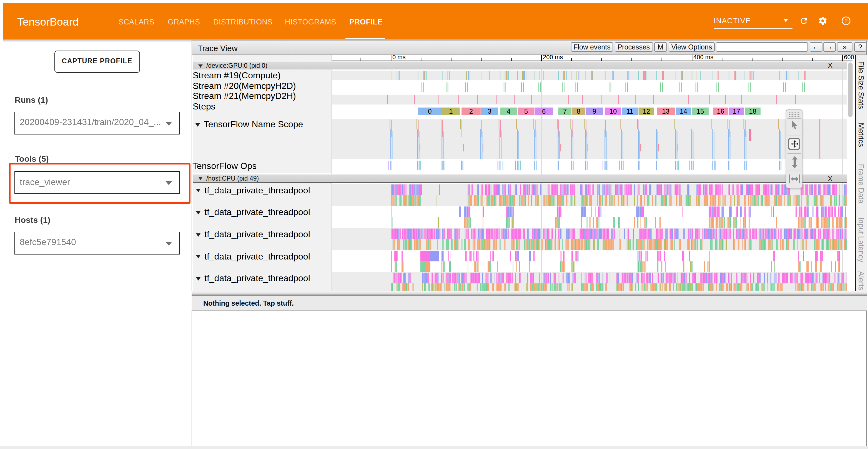 Image resolution: width=868 pixels, height=449 pixels. What do you see at coordinates (613, 111) in the screenshot?
I see `svg-text: 10` at bounding box center [613, 111].